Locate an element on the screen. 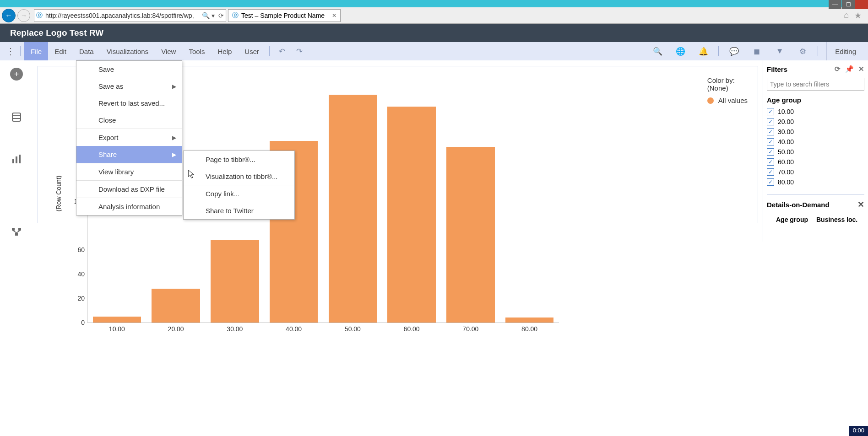 This screenshot has height=436, width=868. filter-option-row: ✓30.00 is located at coordinates (816, 132).